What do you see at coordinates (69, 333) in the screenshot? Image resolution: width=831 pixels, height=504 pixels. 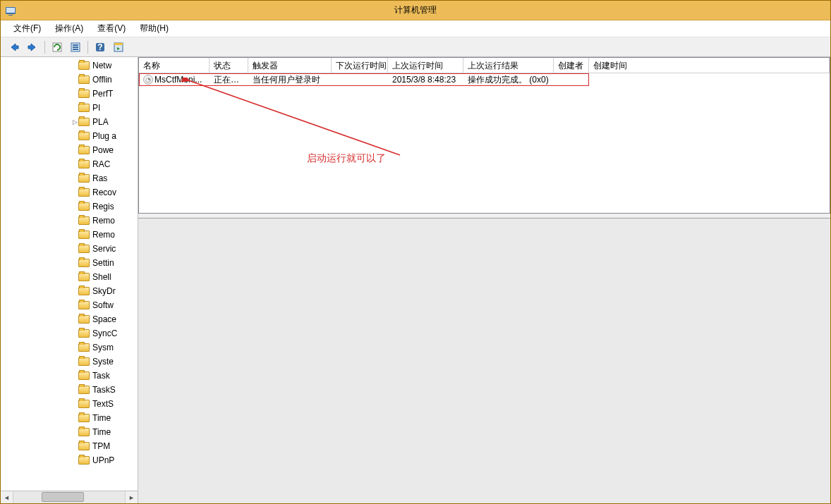 I see `tree-item: SyncC` at bounding box center [69, 333].